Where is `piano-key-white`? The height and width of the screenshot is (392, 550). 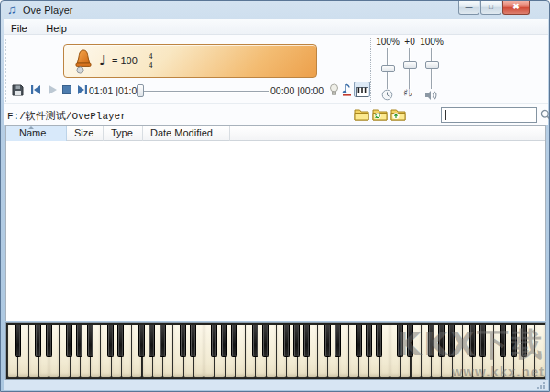
piano-key-white is located at coordinates (539, 352).